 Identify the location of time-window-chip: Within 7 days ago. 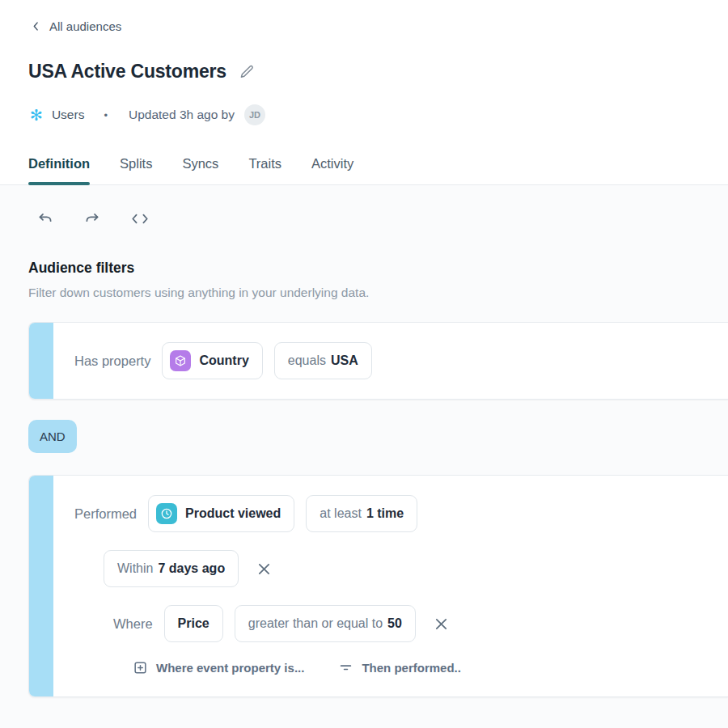
(171, 569).